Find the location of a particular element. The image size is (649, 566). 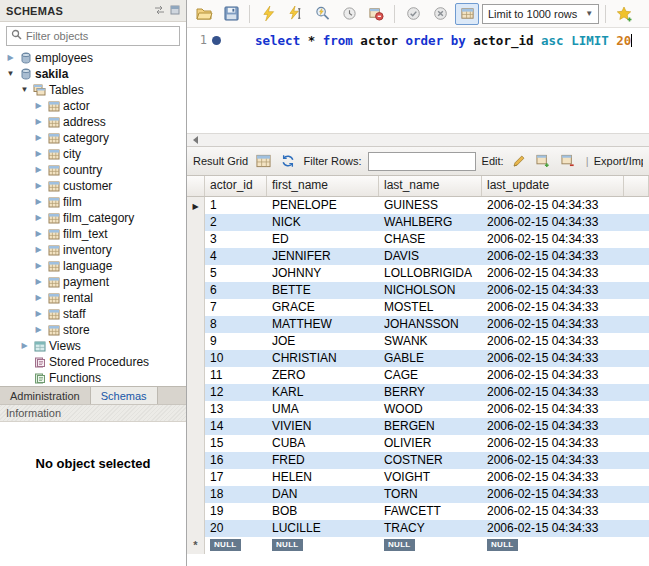

limit-rows-dropdown: Limit to 1000 rows ▼ is located at coordinates (540, 14).